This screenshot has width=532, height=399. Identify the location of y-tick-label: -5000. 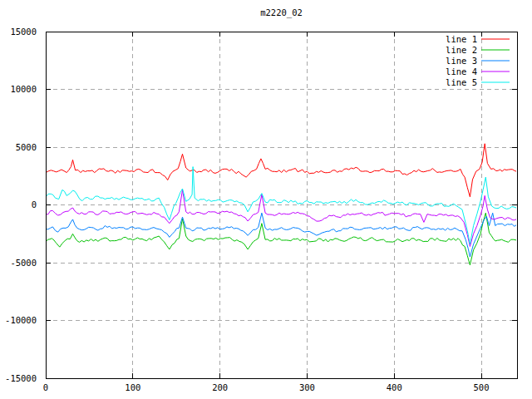
(23, 263).